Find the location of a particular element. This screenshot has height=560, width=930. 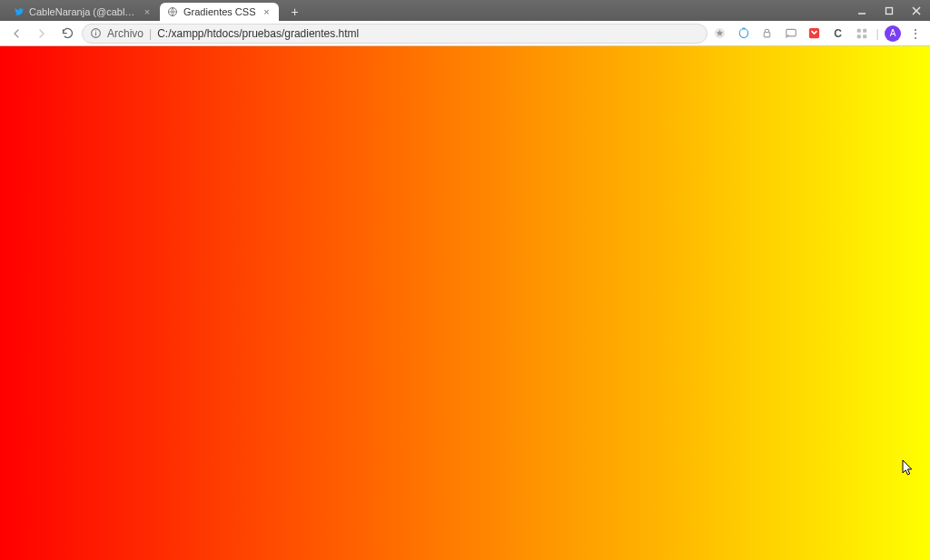

cursor-icon is located at coordinates (908, 467).